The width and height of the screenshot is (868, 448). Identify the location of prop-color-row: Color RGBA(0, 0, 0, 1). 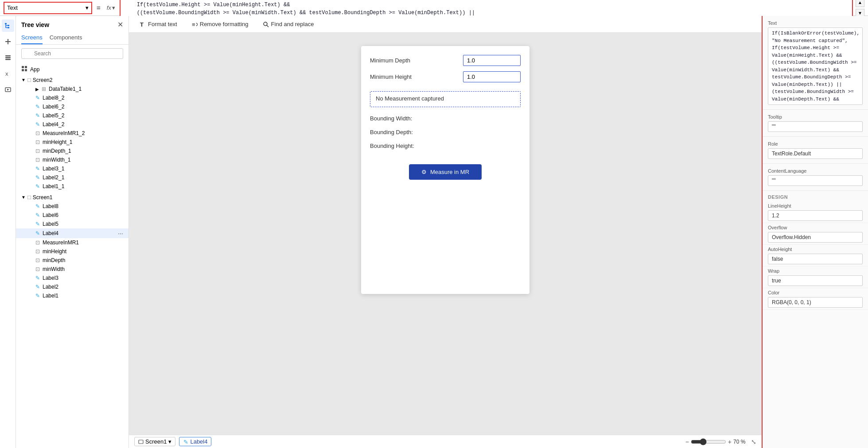
(815, 299).